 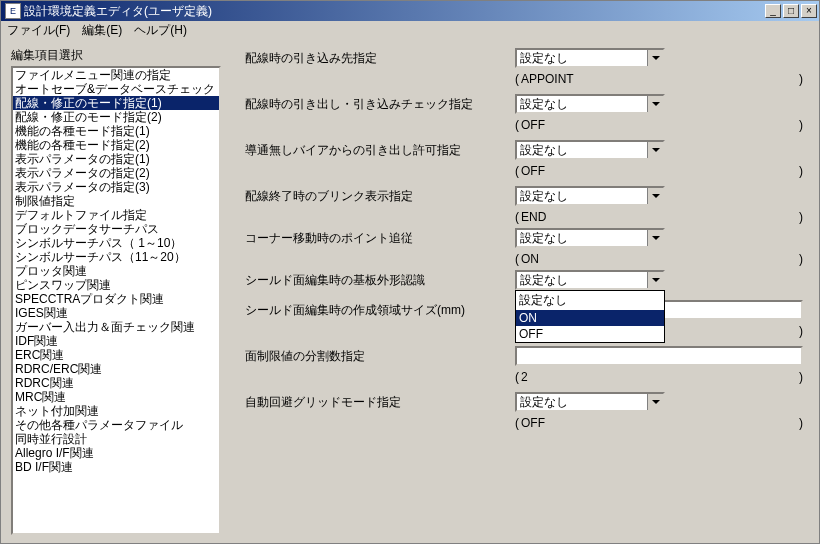 What do you see at coordinates (659, 79) in the screenshot?
I see `status-r1: APPOINT` at bounding box center [659, 79].